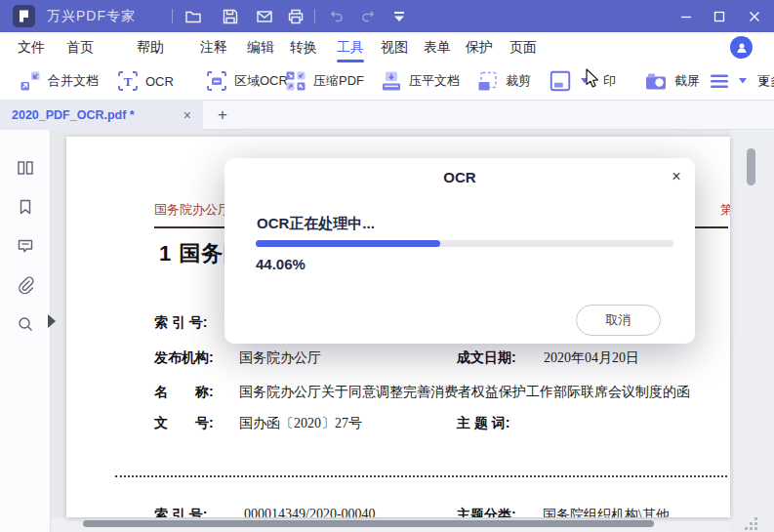 This screenshot has width=774, height=532. Describe the element at coordinates (765, 81) in the screenshot. I see `toolbar-overflow-icon: ›` at that location.